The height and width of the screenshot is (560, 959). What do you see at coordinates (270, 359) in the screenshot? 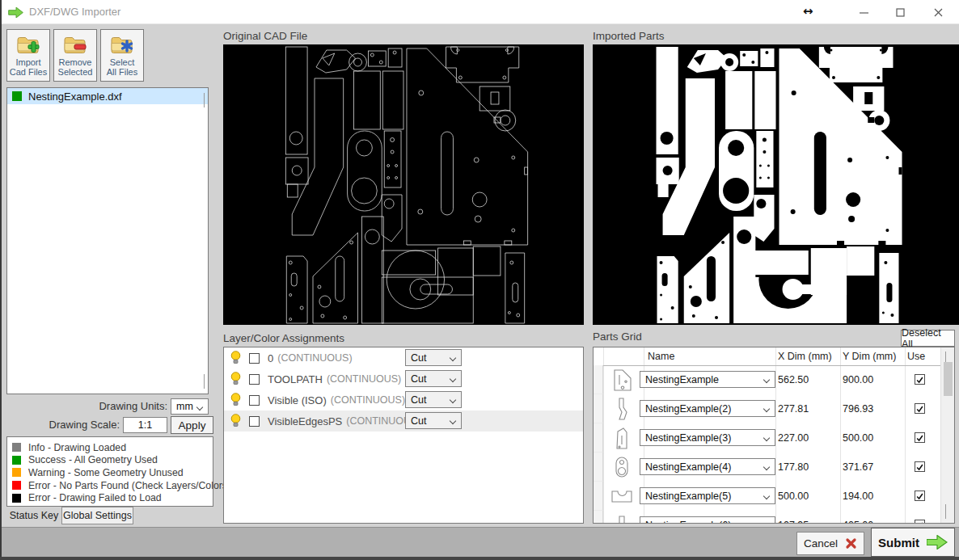
I see `layer-name: 0` at bounding box center [270, 359].